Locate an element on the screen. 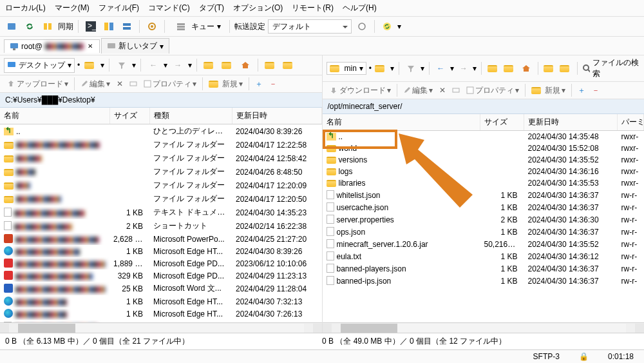 Image resolution: width=644 pixels, height=363 pixels. table-row: ファイル フォルダー2024/04/17 12:20:09 is located at coordinates (161, 186).